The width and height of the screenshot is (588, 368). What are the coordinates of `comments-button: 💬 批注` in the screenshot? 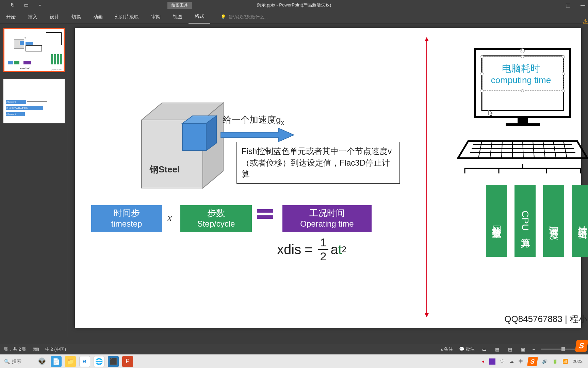 It's located at (467, 349).